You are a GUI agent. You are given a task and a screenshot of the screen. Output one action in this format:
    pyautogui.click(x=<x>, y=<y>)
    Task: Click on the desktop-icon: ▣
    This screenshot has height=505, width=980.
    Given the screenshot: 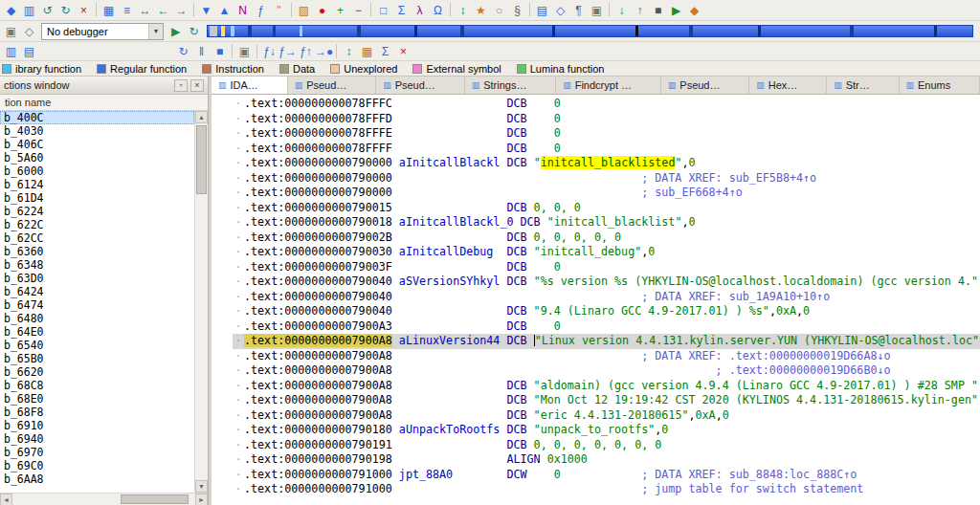 What is the action you would take?
    pyautogui.click(x=597, y=11)
    